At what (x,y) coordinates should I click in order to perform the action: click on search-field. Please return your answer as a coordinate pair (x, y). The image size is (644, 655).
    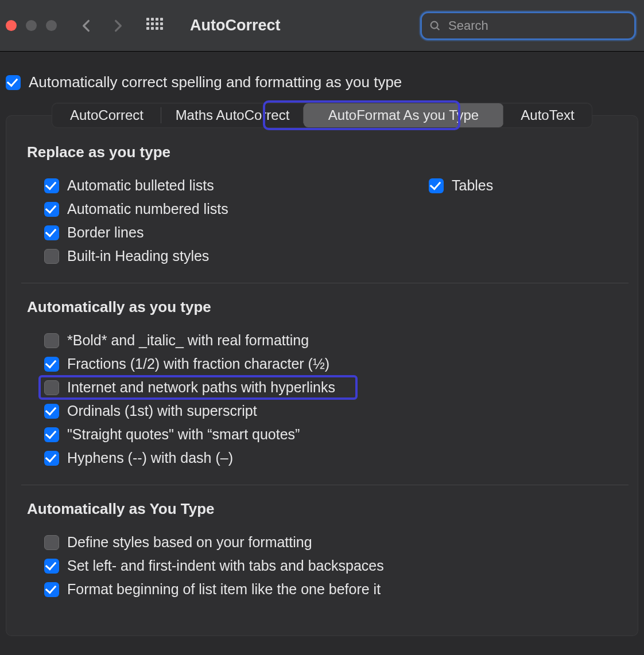
    Looking at the image, I should click on (528, 26).